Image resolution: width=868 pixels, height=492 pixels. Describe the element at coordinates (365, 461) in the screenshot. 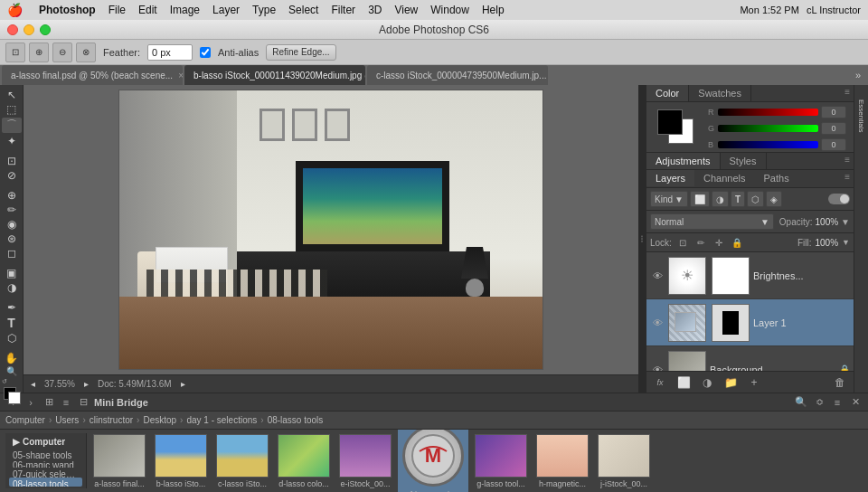

I see `thumb-e-istock: e-iStock_00...` at that location.